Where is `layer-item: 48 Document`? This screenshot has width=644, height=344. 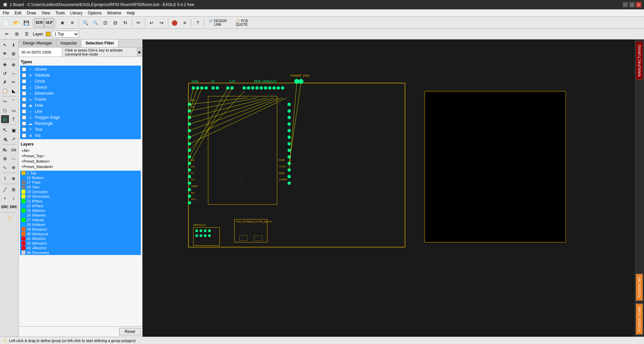 layer-item: 48 Document is located at coordinates (80, 253).